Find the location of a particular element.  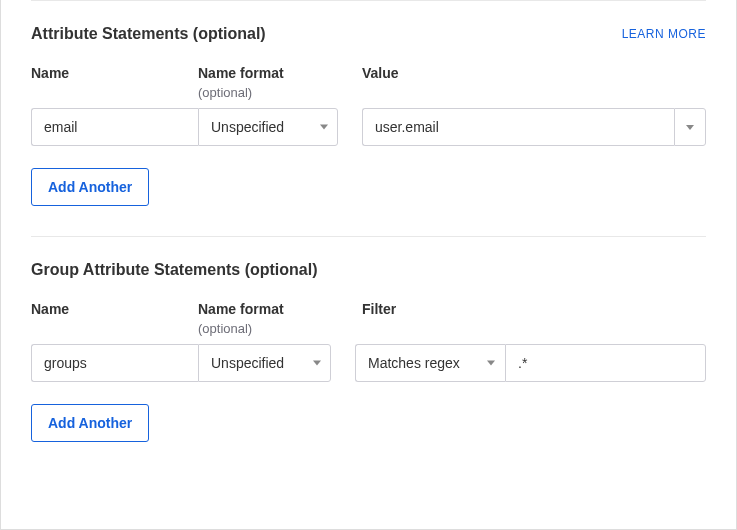

group-row: Unspecified Matches regex is located at coordinates (368, 363).